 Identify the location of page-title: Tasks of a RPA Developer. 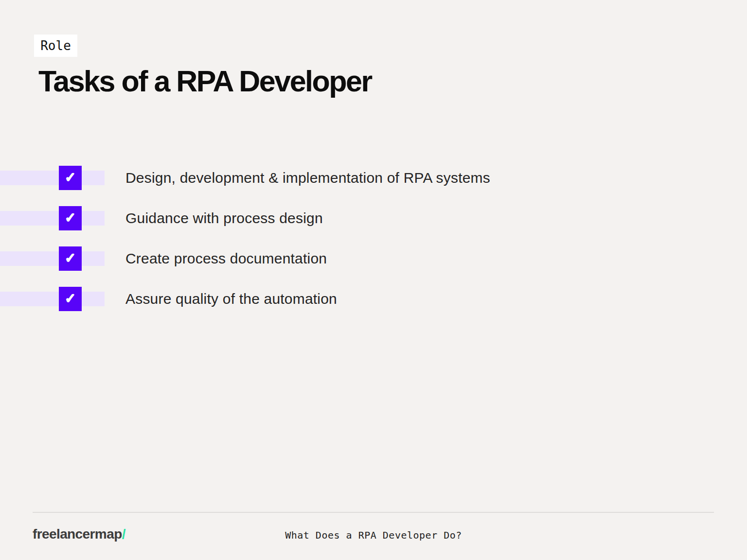
(205, 81).